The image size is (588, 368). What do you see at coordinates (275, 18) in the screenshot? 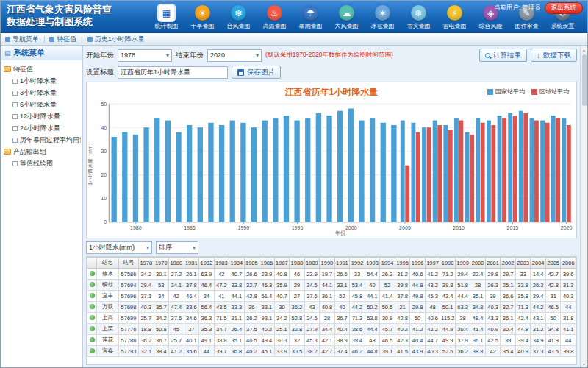
I see `nav-item-heat: ♨高温查图` at bounding box center [275, 18].